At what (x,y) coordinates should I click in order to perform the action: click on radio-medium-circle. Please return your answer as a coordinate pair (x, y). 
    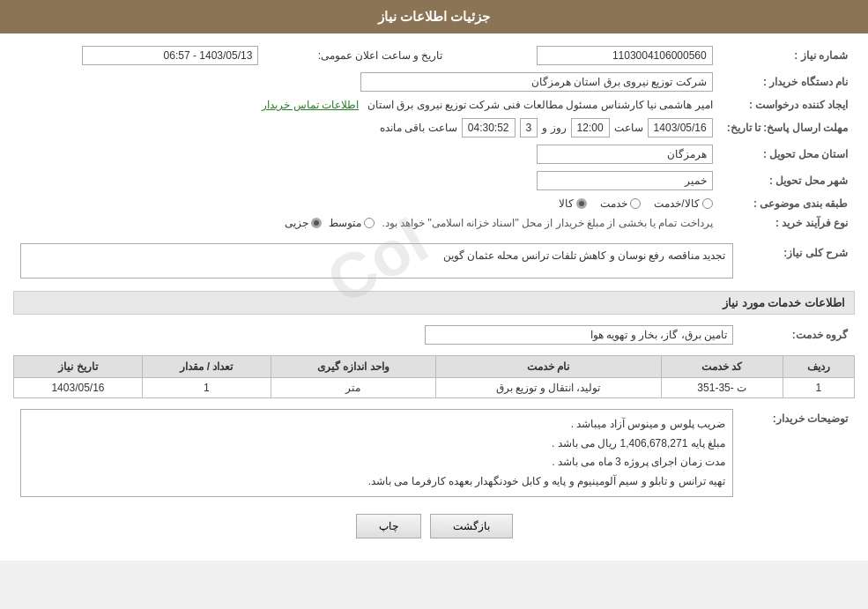
    Looking at the image, I should click on (369, 223).